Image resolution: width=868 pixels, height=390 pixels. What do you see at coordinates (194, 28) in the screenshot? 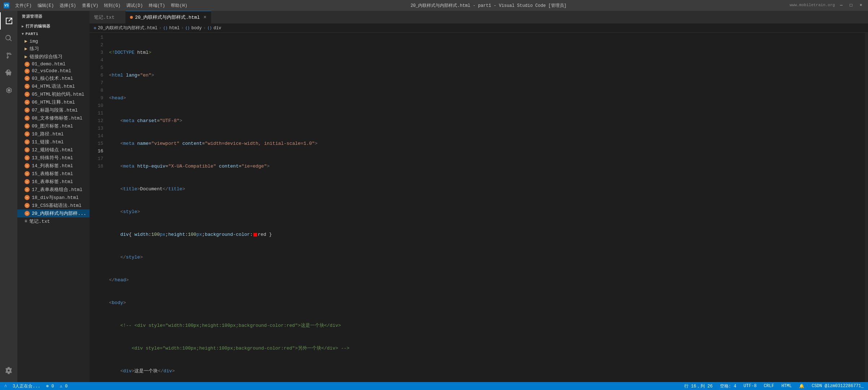
I see `breadcrumb-body: ⟨⟩ body` at bounding box center [194, 28].